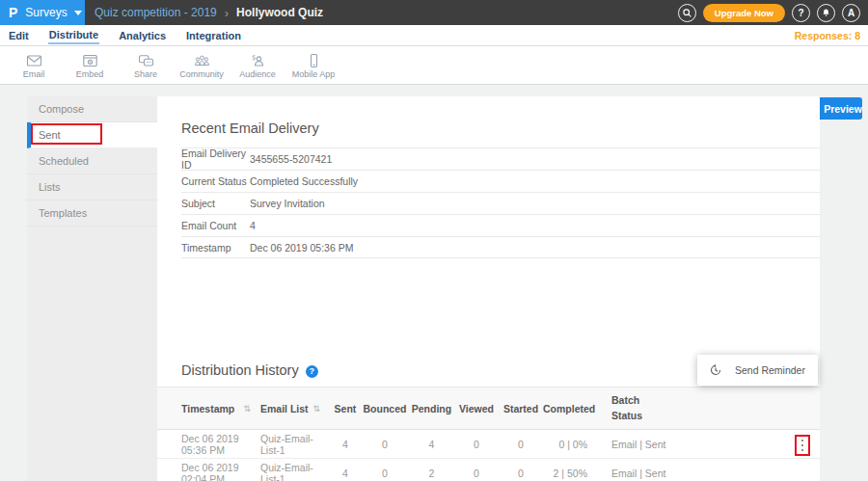 This screenshot has width=868, height=481. Describe the element at coordinates (521, 409) in the screenshot. I see `col-started: Started` at that location.